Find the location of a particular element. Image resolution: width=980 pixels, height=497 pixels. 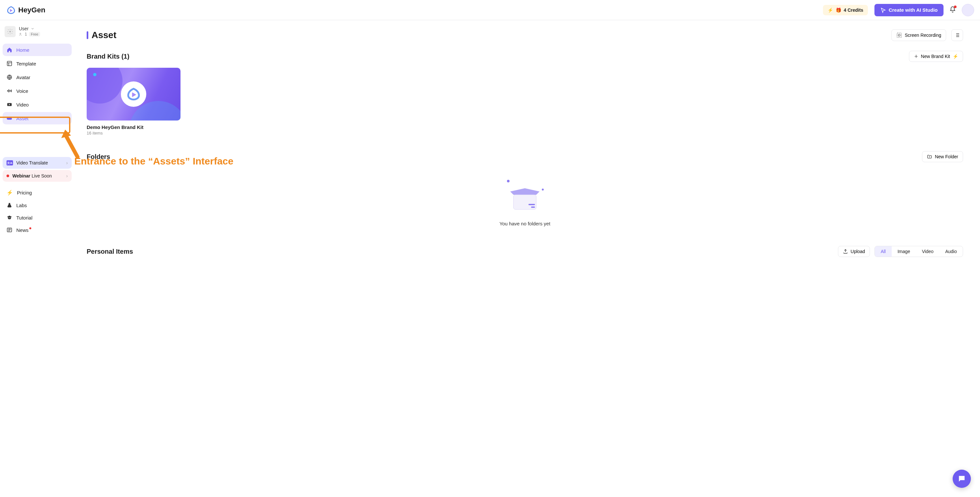

credits-label: 4 Credits is located at coordinates (854, 10).